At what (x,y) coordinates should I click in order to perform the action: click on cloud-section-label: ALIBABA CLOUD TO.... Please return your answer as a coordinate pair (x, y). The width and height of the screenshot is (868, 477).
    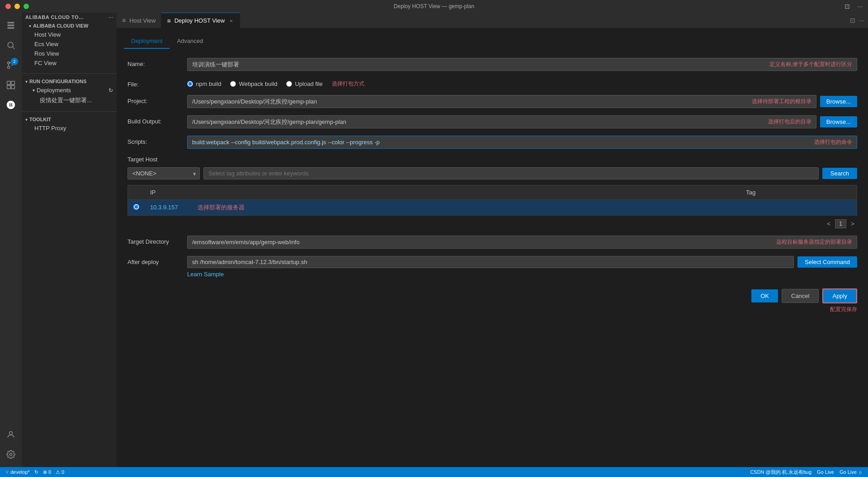
    Looking at the image, I should click on (54, 17).